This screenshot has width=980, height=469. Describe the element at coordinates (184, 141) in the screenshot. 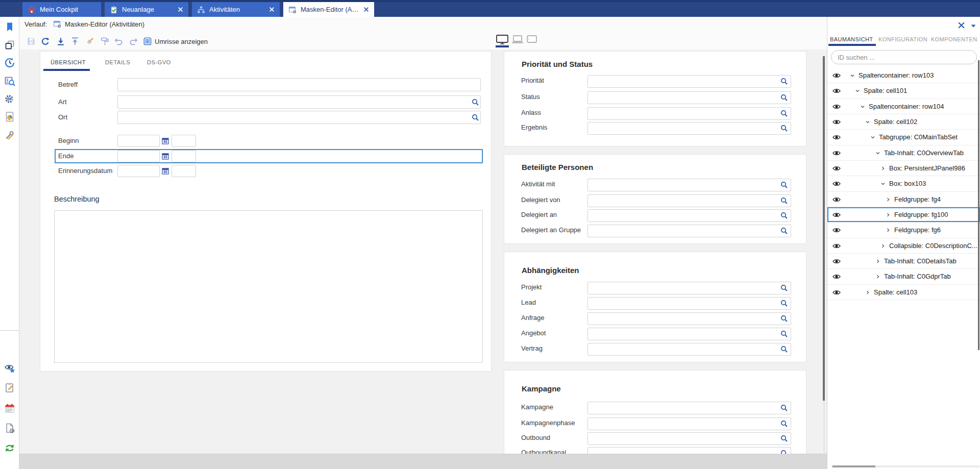

I see `time-input-beginn` at that location.